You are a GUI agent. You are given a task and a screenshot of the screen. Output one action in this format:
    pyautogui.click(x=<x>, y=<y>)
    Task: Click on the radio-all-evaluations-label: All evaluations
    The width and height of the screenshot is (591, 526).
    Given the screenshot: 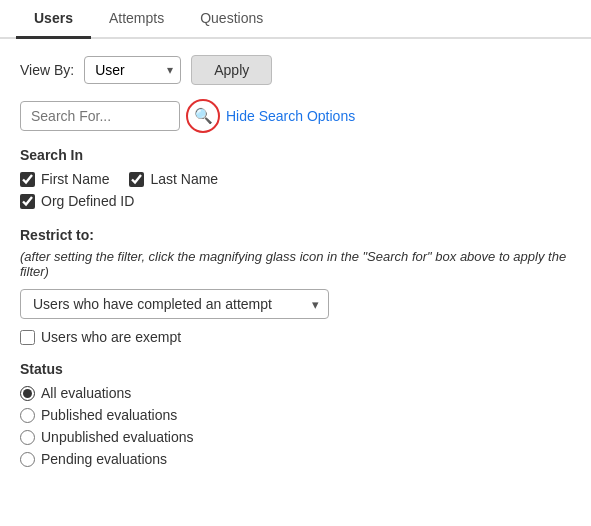 What is the action you would take?
    pyautogui.click(x=86, y=393)
    